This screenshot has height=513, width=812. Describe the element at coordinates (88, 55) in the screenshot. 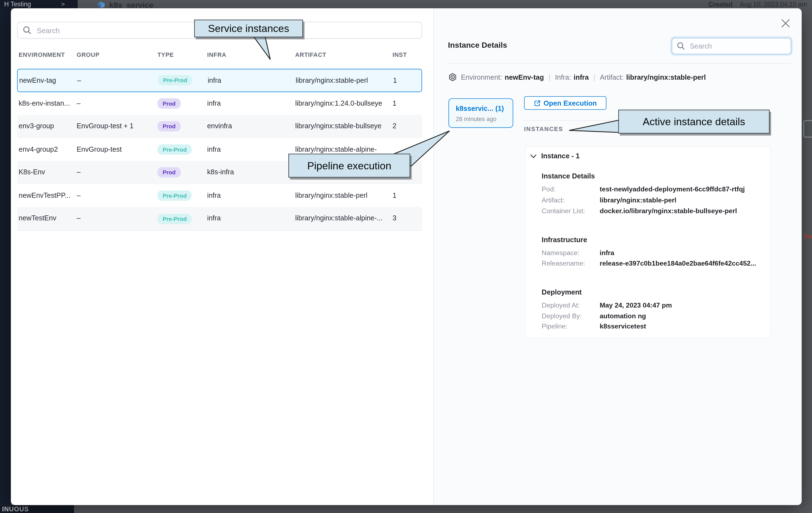

I see `col-group: GROUP` at that location.